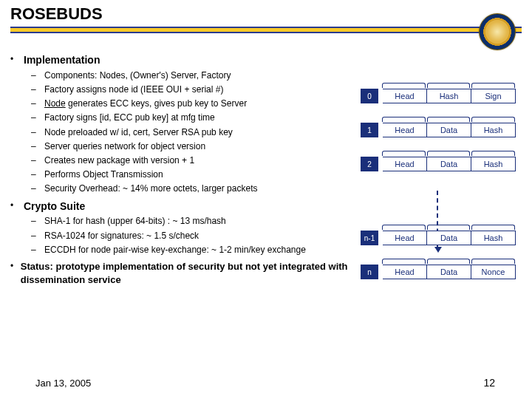 The height and width of the screenshot is (399, 532). Describe the element at coordinates (197, 103) in the screenshot. I see `sub-text: Node generates ECC keys, gives pub key t…` at that location.